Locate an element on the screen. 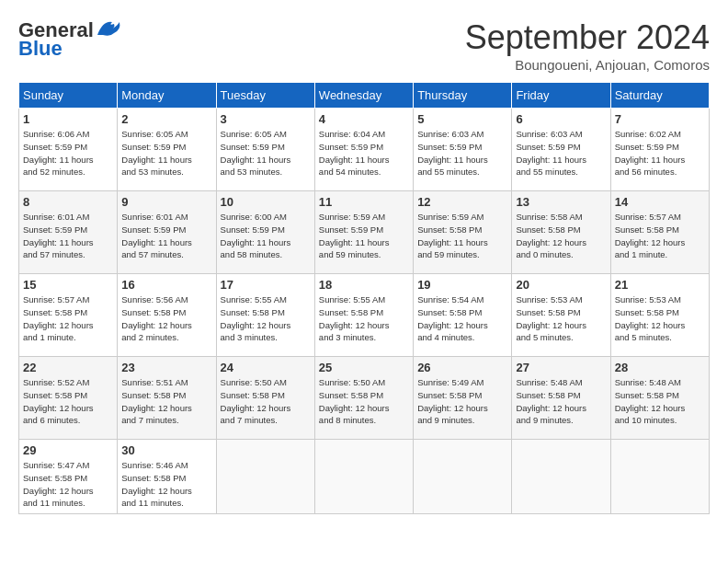  calendar-cell: 29Sunrise: 5:47 AM Sunset: 5:58 PM Dayli… is located at coordinates (68, 477).